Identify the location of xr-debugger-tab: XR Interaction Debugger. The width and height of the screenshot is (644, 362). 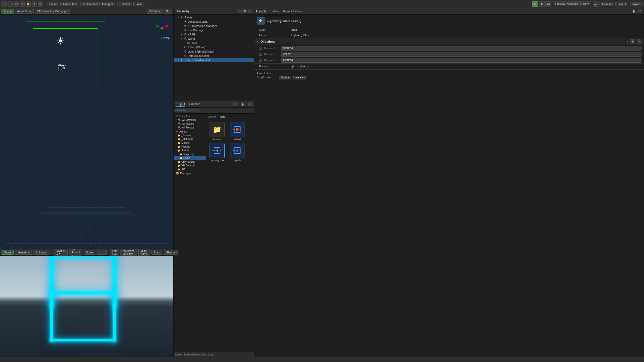
(98, 4).